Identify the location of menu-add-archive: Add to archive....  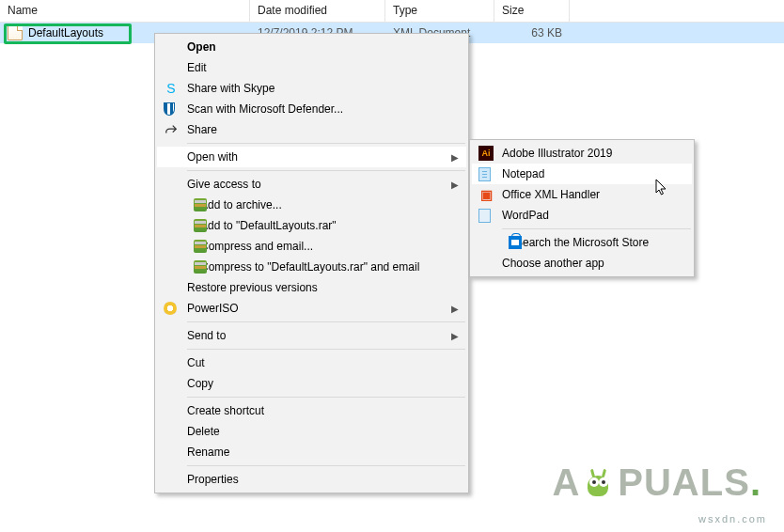
(312, 205).